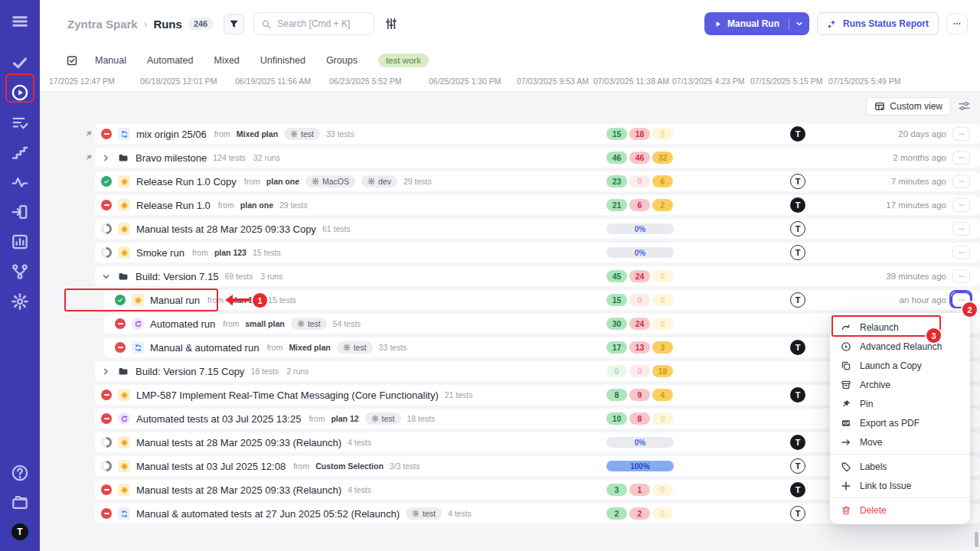  Describe the element at coordinates (20, 503) in the screenshot. I see `folders-icon` at that location.